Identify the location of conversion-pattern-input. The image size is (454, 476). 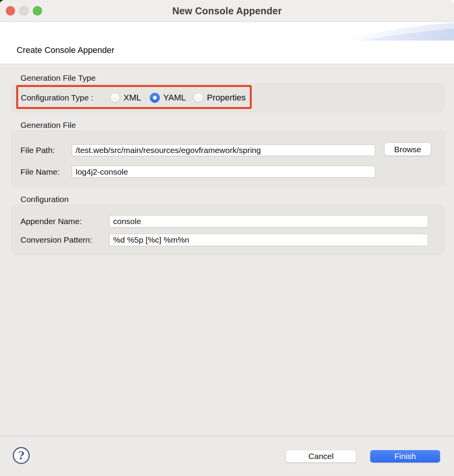
(269, 240).